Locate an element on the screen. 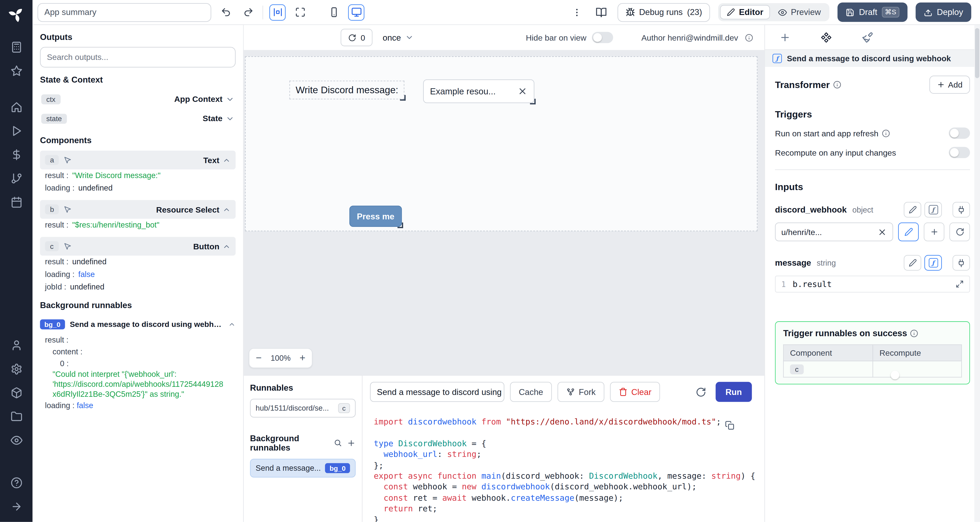 The width and height of the screenshot is (980, 522). ctx-row: ctx App Context is located at coordinates (138, 99).